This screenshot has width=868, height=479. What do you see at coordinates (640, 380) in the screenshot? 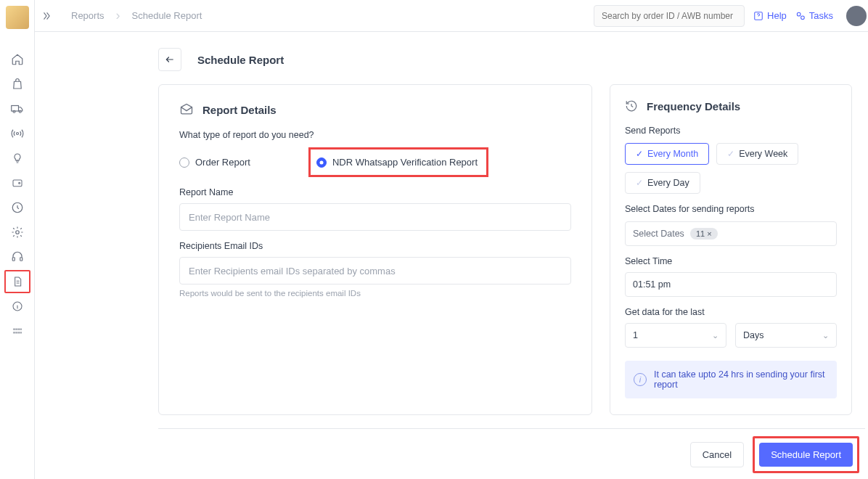
I see `info-icon: i` at bounding box center [640, 380].